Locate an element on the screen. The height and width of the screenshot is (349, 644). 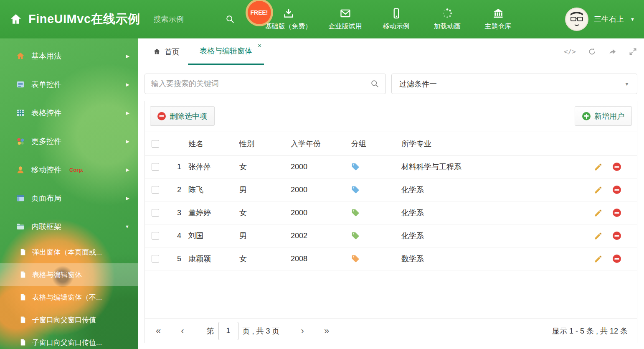
file-icon is located at coordinates (23, 275).